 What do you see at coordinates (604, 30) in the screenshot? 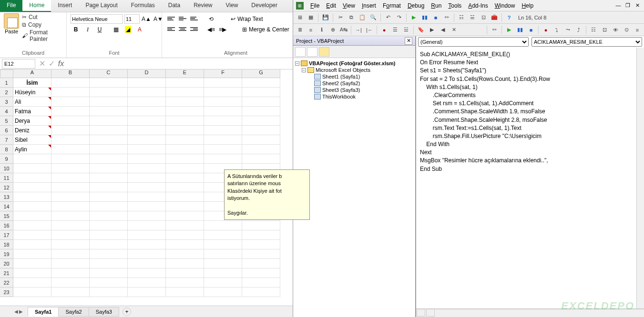
I see `immediate-icon: ⊡` at bounding box center [604, 30].